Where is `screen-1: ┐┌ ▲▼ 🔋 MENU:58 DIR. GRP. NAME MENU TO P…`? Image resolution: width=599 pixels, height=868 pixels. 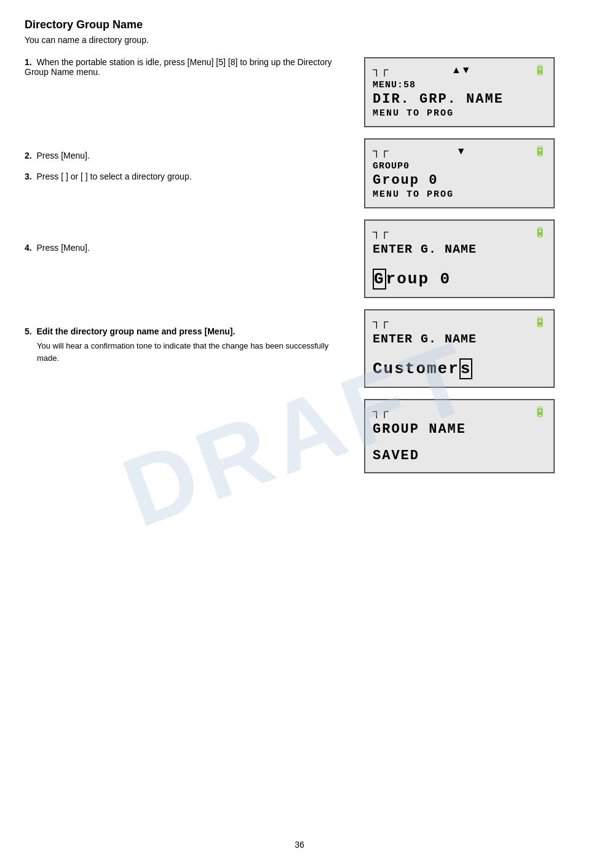 screen-1: ┐┌ ▲▼ 🔋 MENU:58 DIR. GRP. NAME MENU TO P… is located at coordinates (459, 92).